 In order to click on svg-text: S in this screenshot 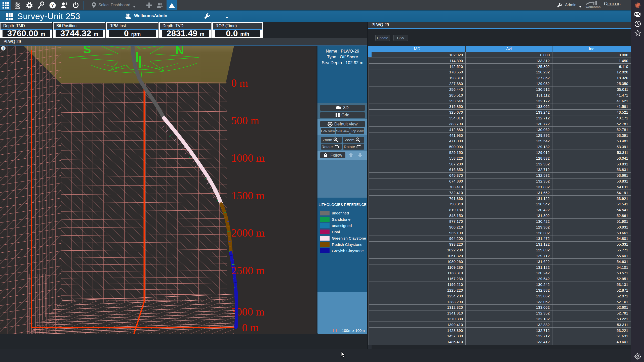, I will do `click(87, 51)`.